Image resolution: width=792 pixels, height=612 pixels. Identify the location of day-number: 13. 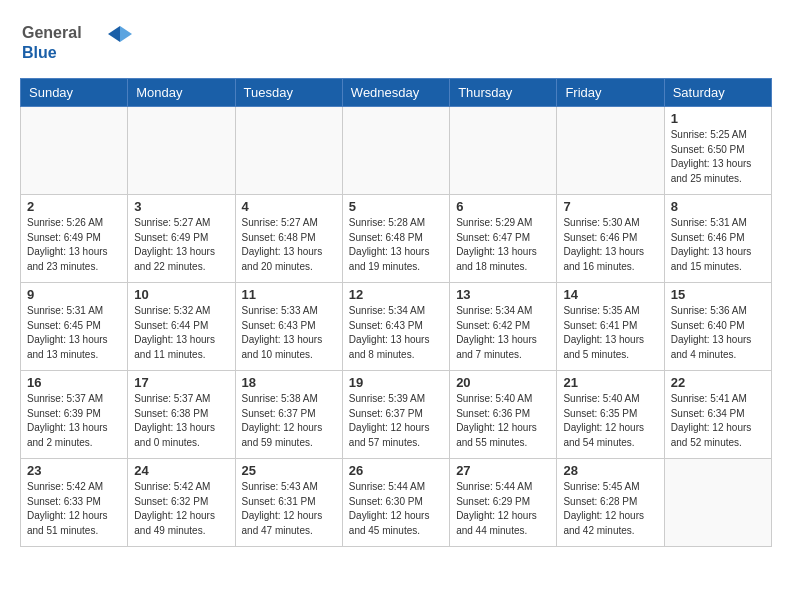
(503, 294).